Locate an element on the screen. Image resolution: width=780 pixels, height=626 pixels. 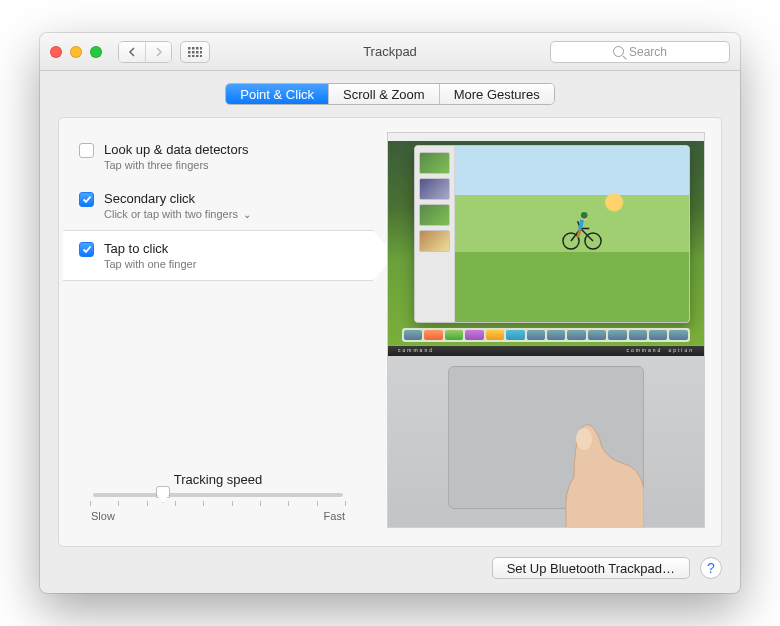
forward-button is located at coordinates (158, 52).